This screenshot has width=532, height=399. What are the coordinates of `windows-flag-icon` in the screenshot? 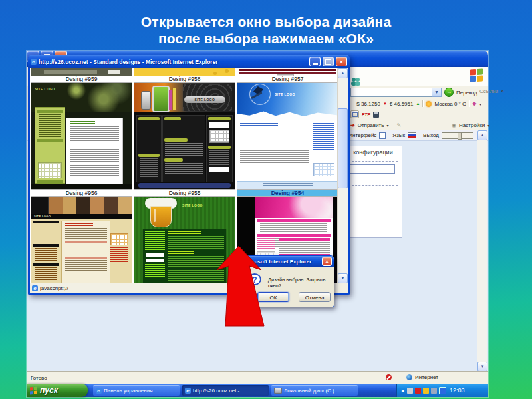 It's located at (476, 75).